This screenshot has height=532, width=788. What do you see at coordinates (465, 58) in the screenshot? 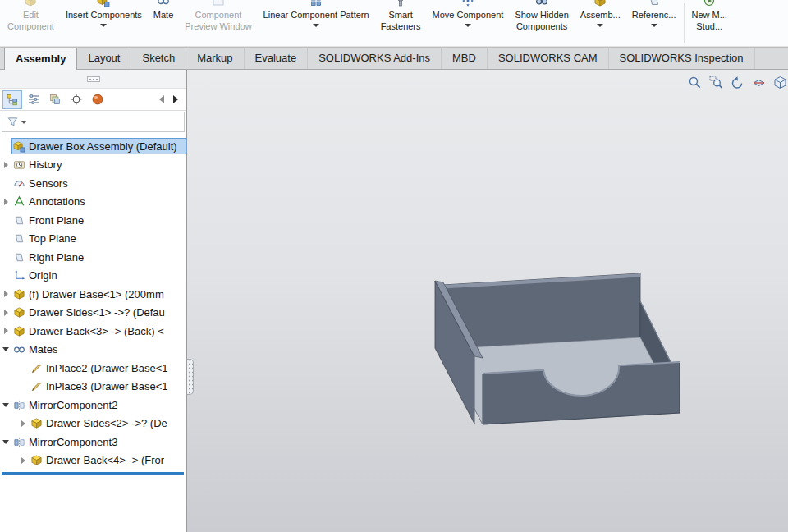
I see `tab-mbd: MBD` at bounding box center [465, 58].